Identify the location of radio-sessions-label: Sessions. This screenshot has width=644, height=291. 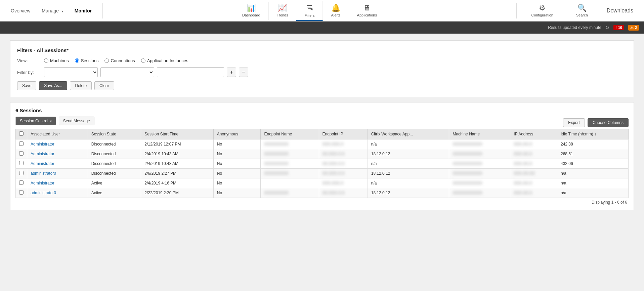
(90, 60).